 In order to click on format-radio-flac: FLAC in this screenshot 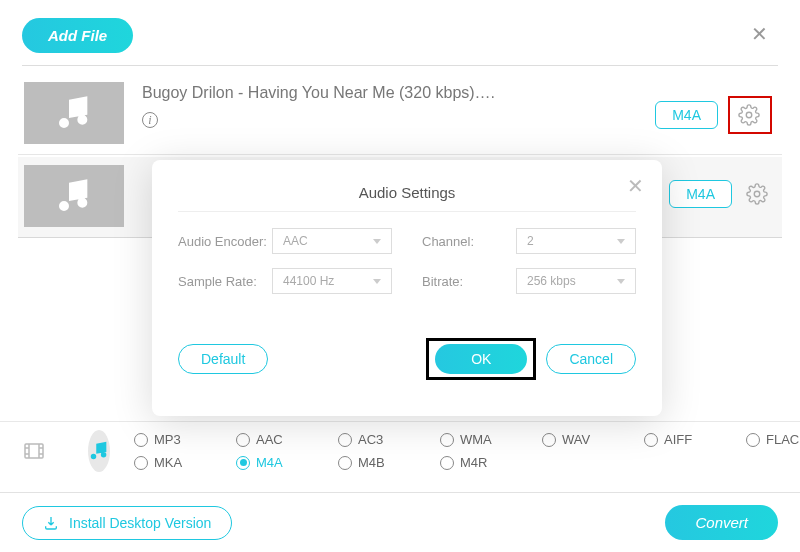, I will do `click(773, 440)`.